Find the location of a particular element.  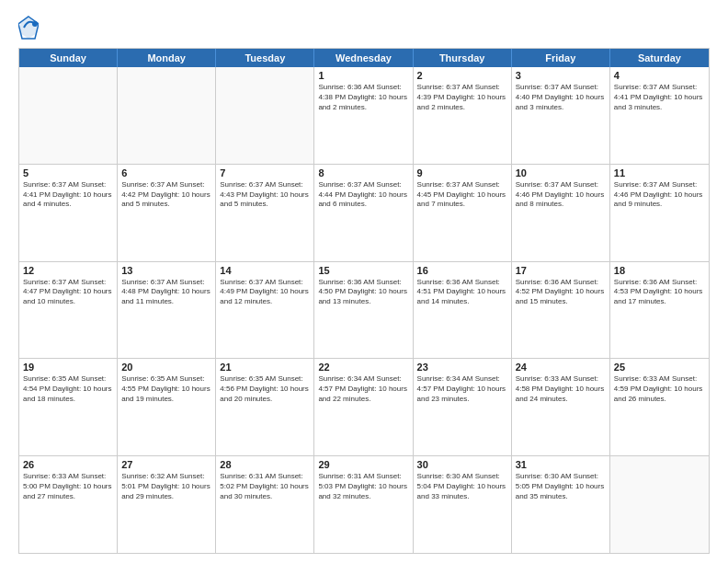

day-info: Sunrise: 6:37 AM Sunset: 4:48 PM Dayligh… is located at coordinates (166, 293).